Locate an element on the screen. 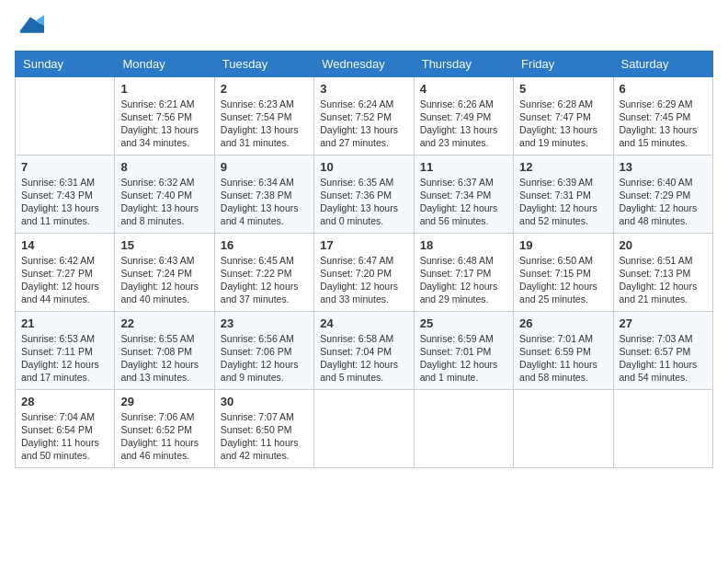 This screenshot has height=563, width=728. day-number: 15 is located at coordinates (164, 245).